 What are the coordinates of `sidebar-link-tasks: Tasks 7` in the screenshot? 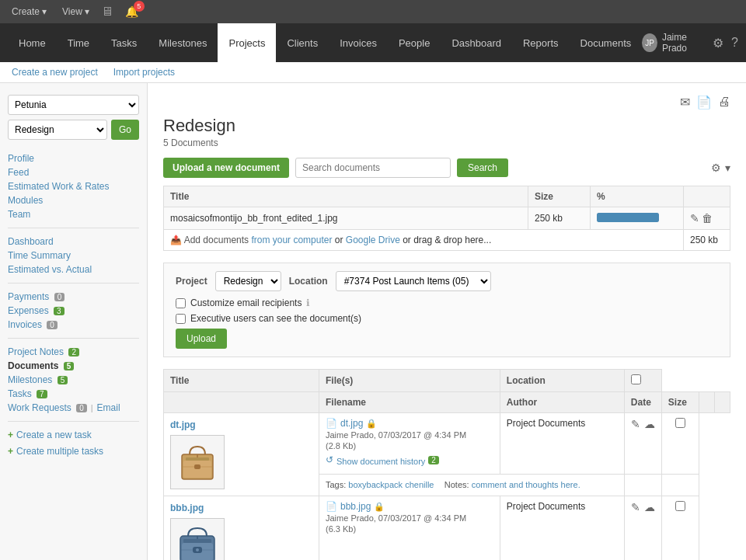 It's located at (73, 394).